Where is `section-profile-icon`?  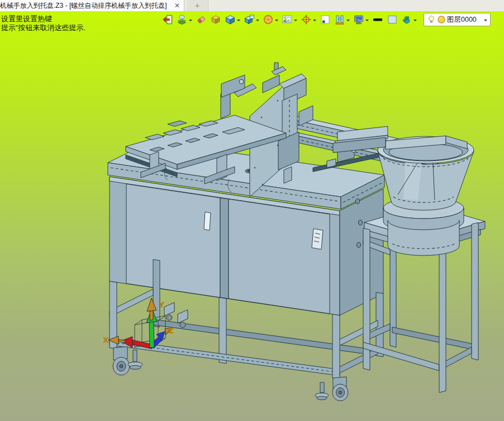 section-profile-icon is located at coordinates (340, 20).